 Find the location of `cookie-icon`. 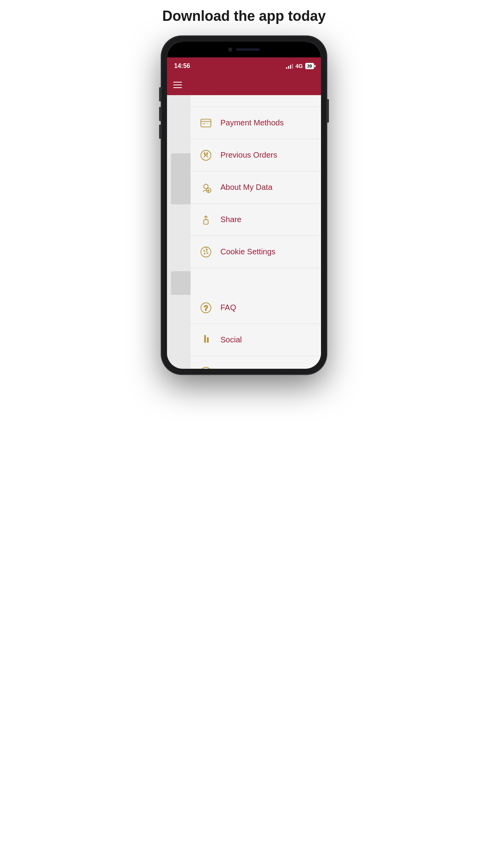

cookie-icon is located at coordinates (206, 252).